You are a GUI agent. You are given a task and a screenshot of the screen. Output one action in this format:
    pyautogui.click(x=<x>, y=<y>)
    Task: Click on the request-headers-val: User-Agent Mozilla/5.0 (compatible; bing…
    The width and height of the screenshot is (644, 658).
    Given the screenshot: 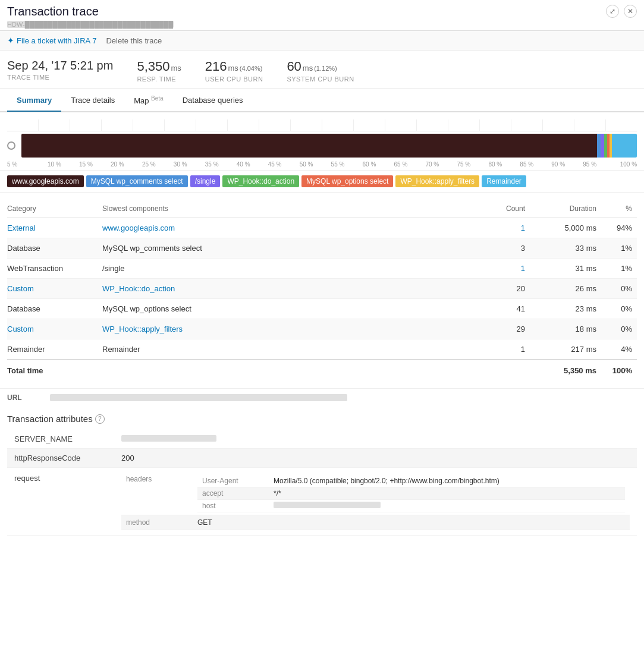 What is the action you would take?
    pyautogui.click(x=411, y=494)
    